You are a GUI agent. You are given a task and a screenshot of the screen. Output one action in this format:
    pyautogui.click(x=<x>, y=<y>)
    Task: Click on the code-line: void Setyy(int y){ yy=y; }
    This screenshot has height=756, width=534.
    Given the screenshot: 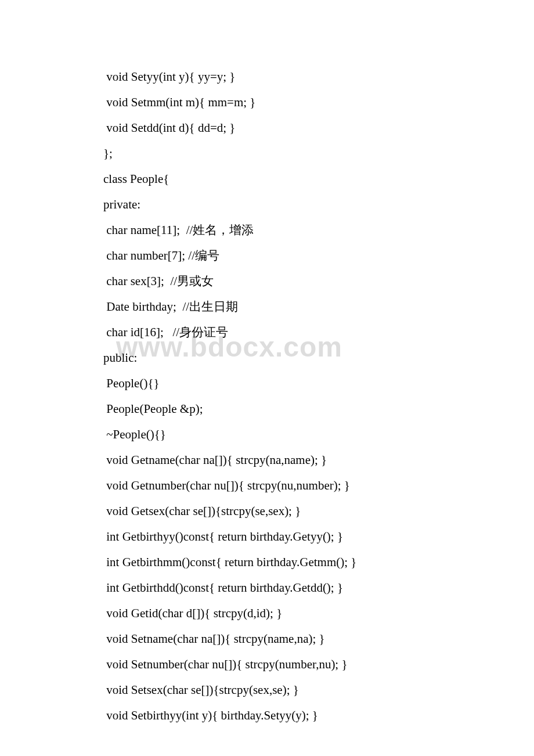 What is the action you would take?
    pyautogui.click(x=319, y=77)
    